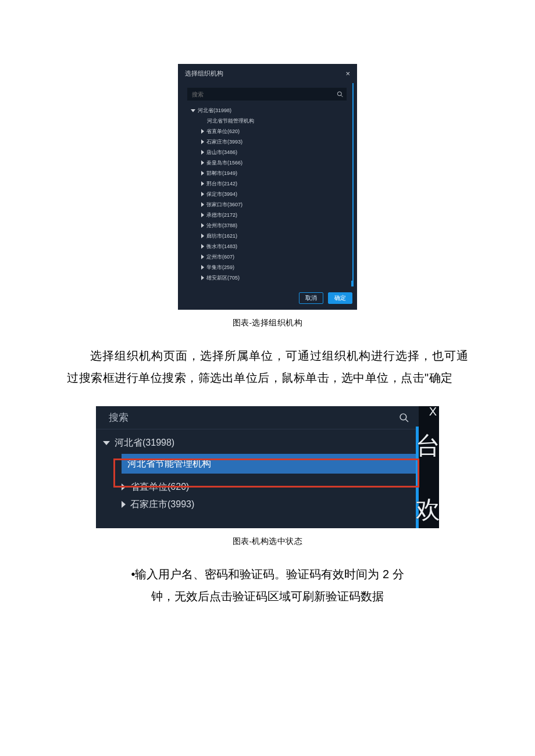 The image size is (535, 756). I want to click on tree-node-label: 廊坊市(1621), so click(222, 236).